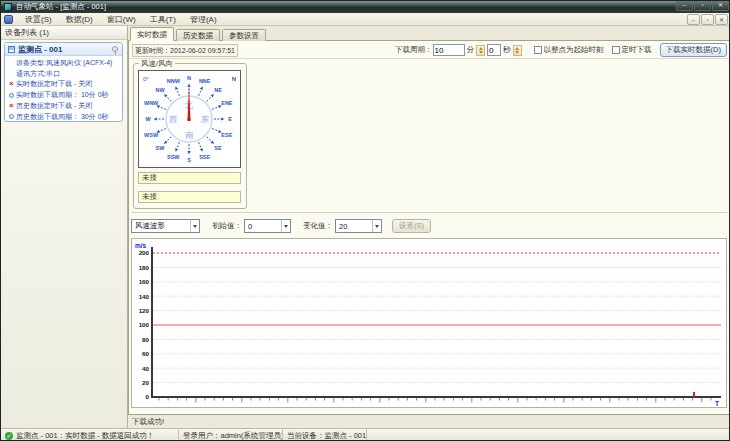  What do you see at coordinates (190, 119) in the screenshot?
I see `compass-svg: 北南东西NNNENEENEEESESESSESSSWSWWSWWWNWNWNNW…` at bounding box center [190, 119].